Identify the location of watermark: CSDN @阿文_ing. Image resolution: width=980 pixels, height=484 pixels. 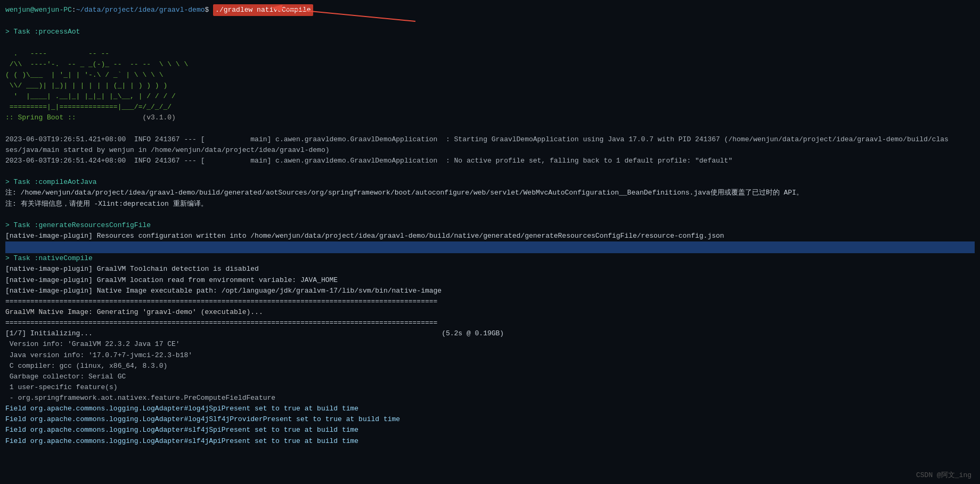
(944, 475).